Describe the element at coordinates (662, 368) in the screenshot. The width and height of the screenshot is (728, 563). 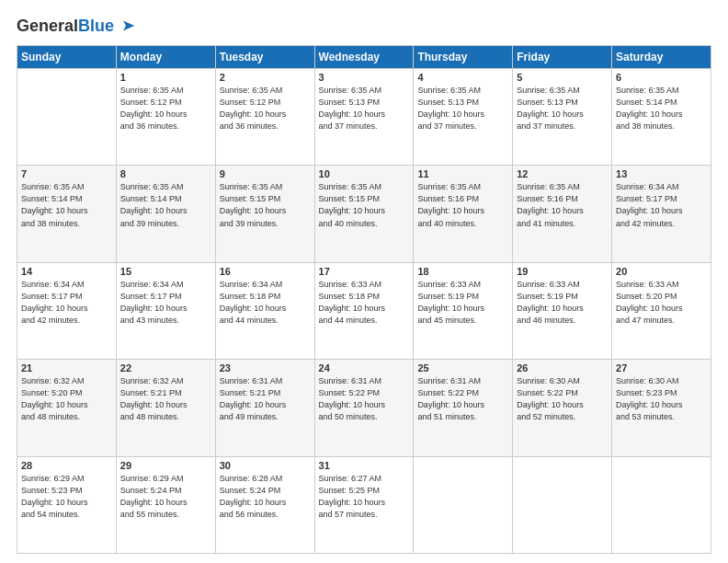
I see `day-number: 27` at that location.